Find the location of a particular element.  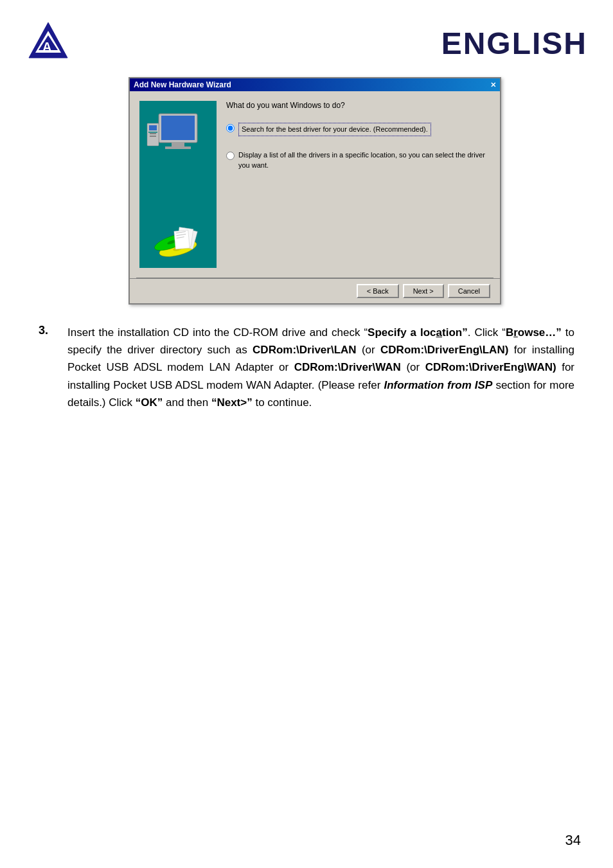

computer-illustration is located at coordinates (178, 136).